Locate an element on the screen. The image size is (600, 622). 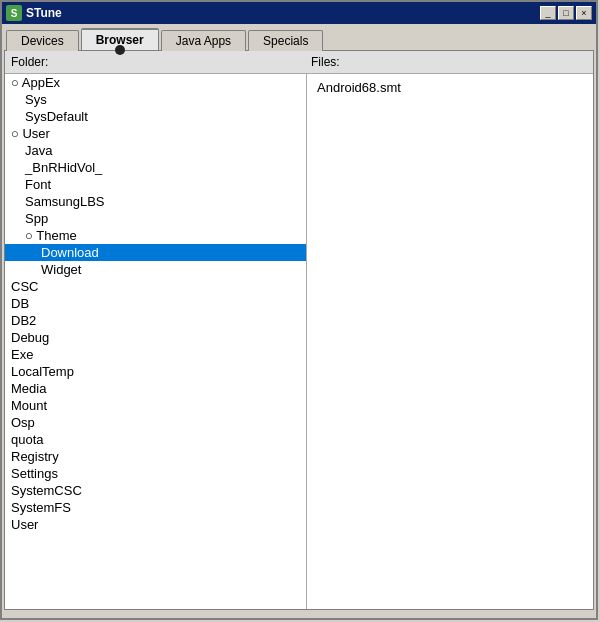
folder-header: Folder: is located at coordinates (161, 62).